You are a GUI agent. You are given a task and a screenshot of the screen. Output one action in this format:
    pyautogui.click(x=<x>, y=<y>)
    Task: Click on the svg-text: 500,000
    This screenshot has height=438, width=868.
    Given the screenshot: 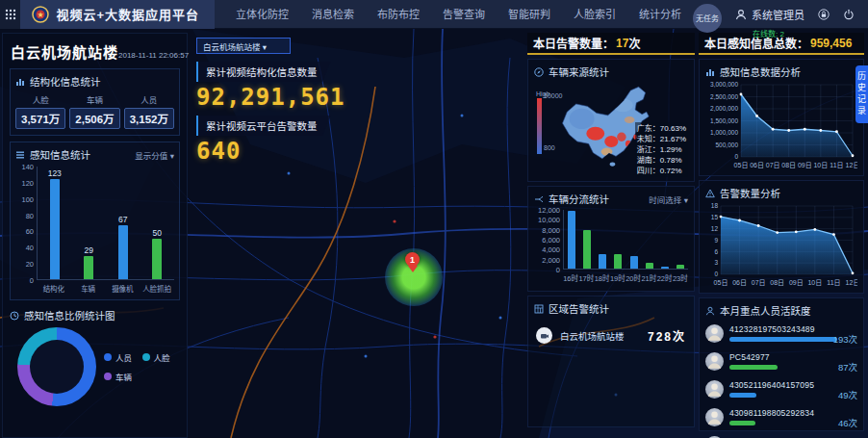 What is the action you would take?
    pyautogui.click(x=728, y=144)
    